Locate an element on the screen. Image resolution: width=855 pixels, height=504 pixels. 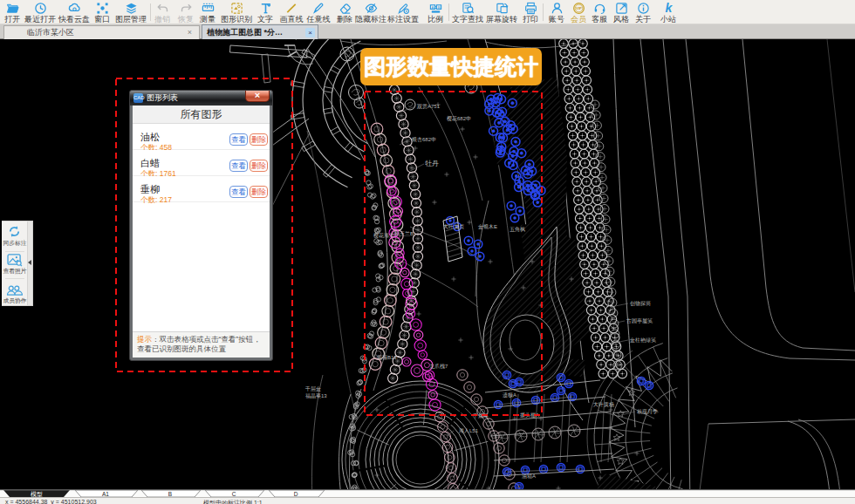
svg-text: 福晶菜13 is located at coordinates (316, 396).